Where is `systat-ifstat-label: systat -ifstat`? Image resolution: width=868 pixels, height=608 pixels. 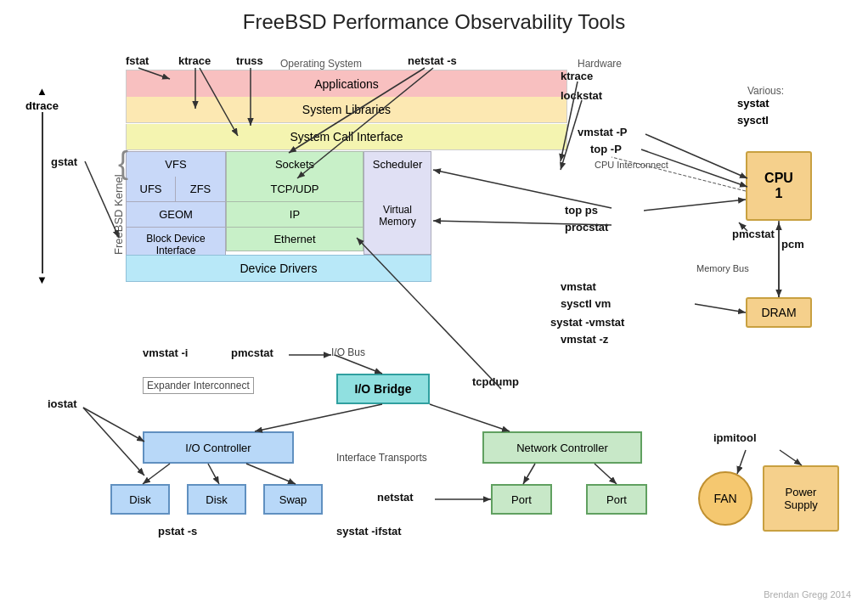
systat-ifstat-label: systat -ifstat is located at coordinates (369, 532).